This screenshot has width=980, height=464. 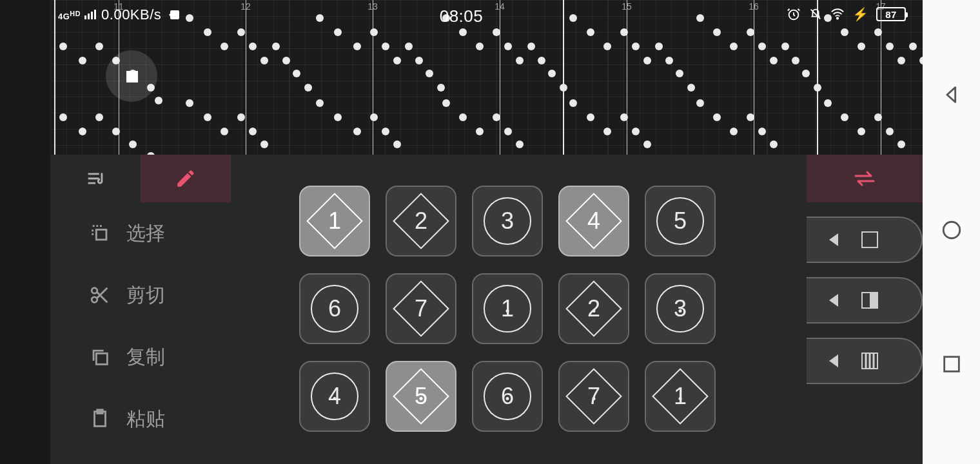 What do you see at coordinates (421, 221) in the screenshot?
I see `note-key-2: 2` at bounding box center [421, 221].